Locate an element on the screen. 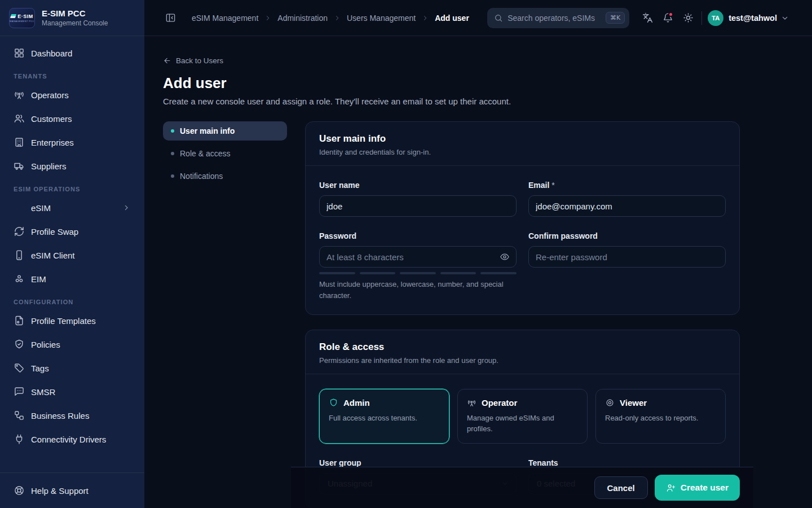 The height and width of the screenshot is (508, 812). step-user-main-info: User main info is located at coordinates (225, 131).